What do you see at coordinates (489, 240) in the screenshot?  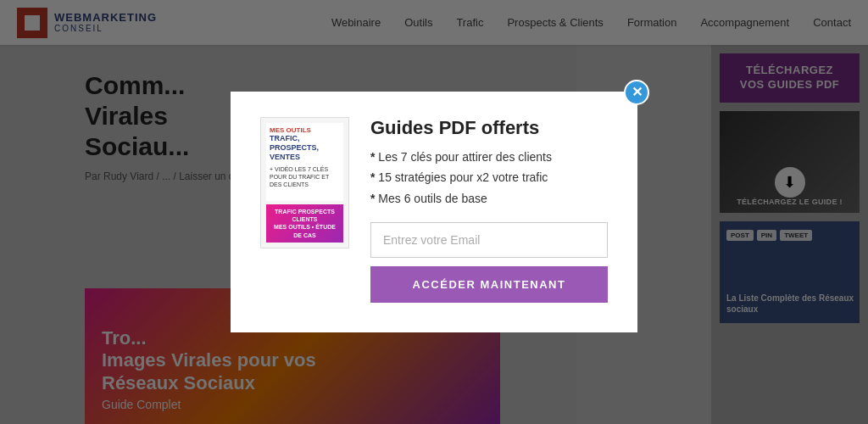 I see `email-input` at bounding box center [489, 240].